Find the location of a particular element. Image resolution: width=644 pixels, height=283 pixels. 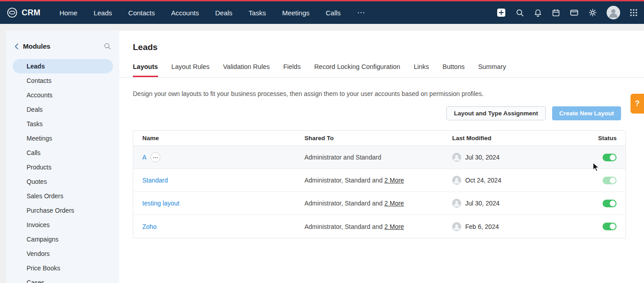

user-avatar is located at coordinates (613, 13).